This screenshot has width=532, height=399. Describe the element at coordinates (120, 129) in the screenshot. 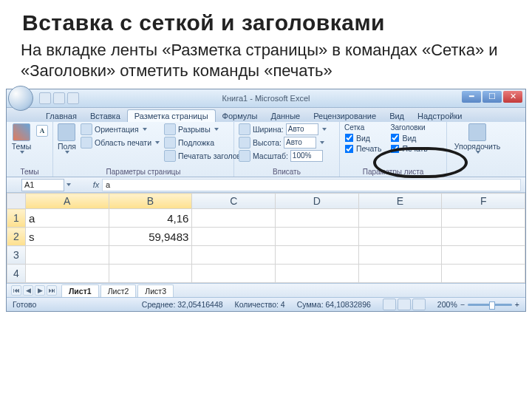

I see `orientation-button: Ориентация` at that location.